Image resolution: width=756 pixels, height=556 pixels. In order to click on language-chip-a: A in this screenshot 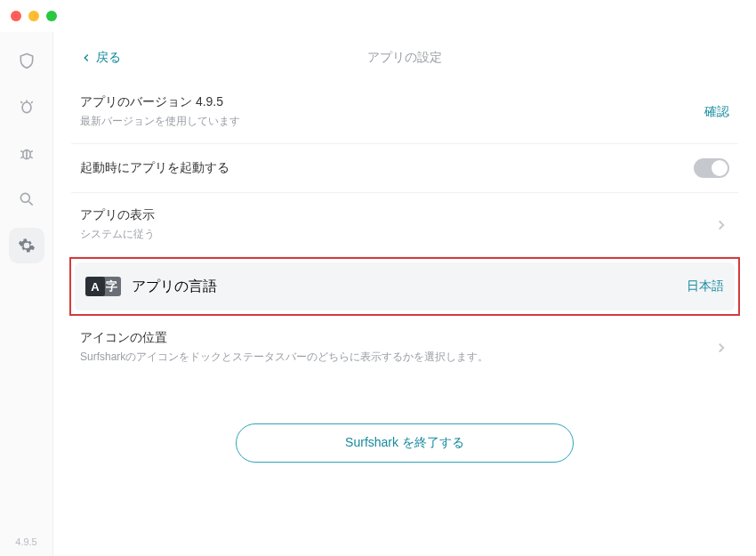, I will do `click(95, 286)`.